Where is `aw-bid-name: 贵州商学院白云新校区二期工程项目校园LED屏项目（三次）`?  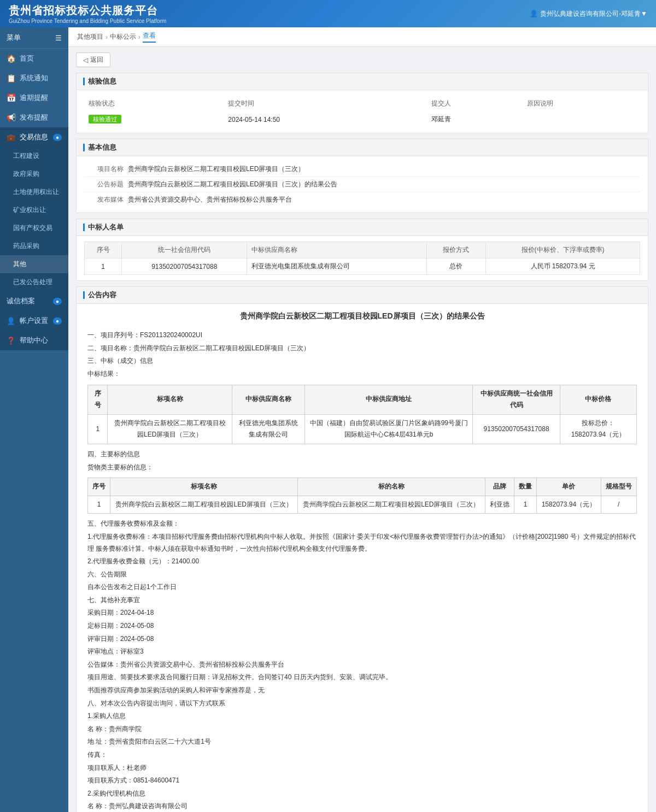
aw-bid-name: 贵州商学院白云新校区二期工程项目校园LED屏项目（三次） is located at coordinates (169, 429).